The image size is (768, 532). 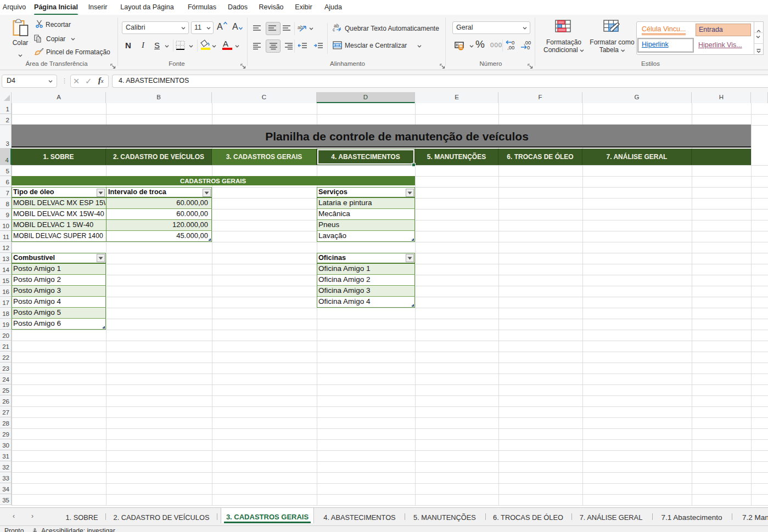 I want to click on svg-text: ,00, so click(x=511, y=47).